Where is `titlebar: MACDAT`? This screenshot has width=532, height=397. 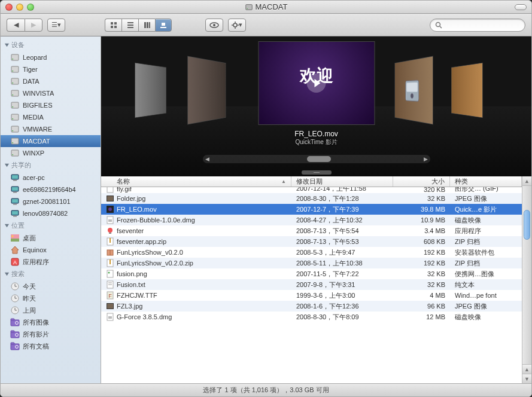
titlebar: MACDAT is located at coordinates (266, 7).